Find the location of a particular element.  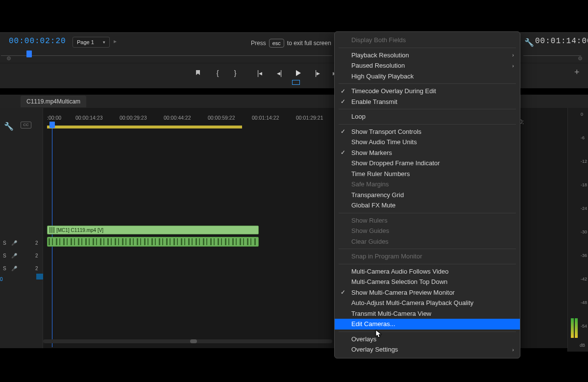

audio-meter: 0 -6 -12 -18 -24 -30 -36 -42 -48 -54 dB is located at coordinates (578, 229).